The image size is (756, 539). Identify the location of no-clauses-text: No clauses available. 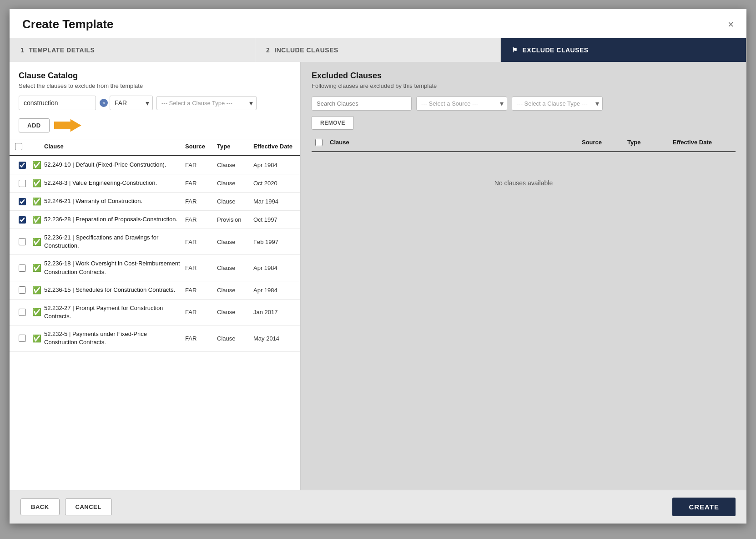
(524, 183).